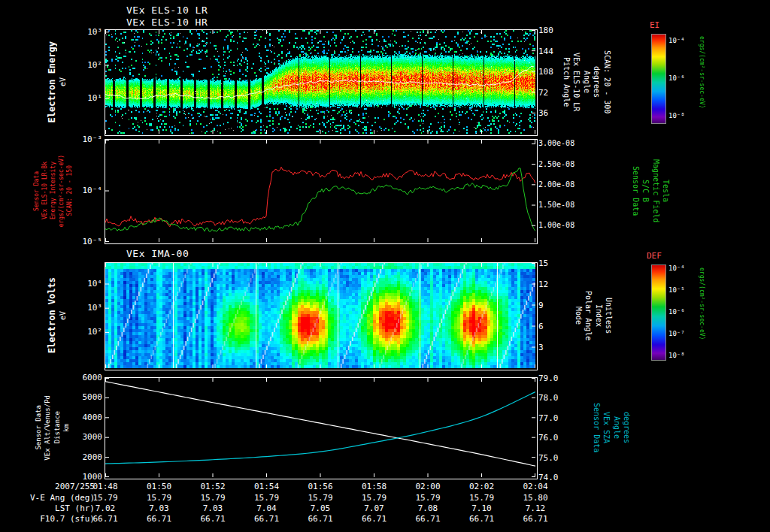  Describe the element at coordinates (53, 191) in the screenshot. I see `panel2-left-axis-label-line: Energy Intensity` at that location.